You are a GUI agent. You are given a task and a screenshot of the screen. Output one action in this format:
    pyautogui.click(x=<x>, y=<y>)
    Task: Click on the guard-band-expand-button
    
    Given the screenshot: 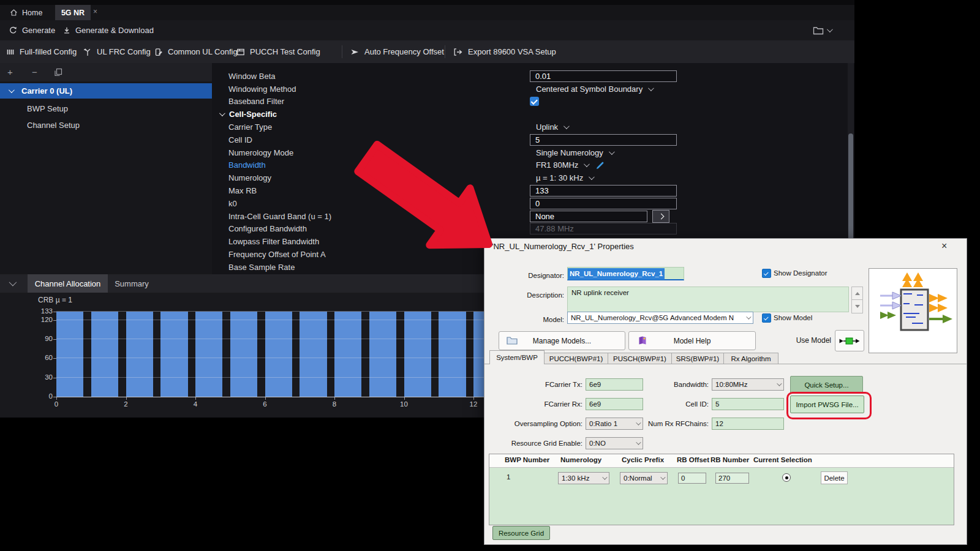 What is the action you would take?
    pyautogui.click(x=661, y=217)
    